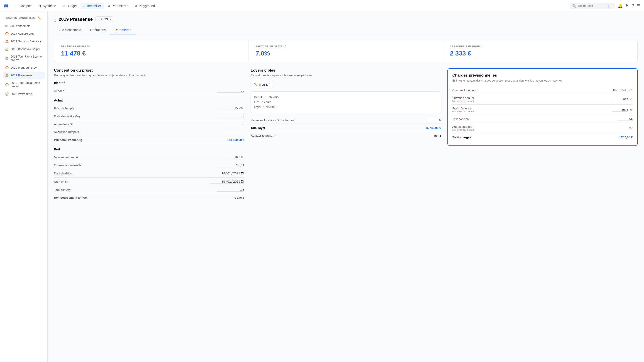 The height and width of the screenshot is (362, 644). What do you see at coordinates (346, 51) in the screenshot?
I see `stat-rentabilite-nette: Rentabilité nette ⓘ 7.0%` at bounding box center [346, 51].